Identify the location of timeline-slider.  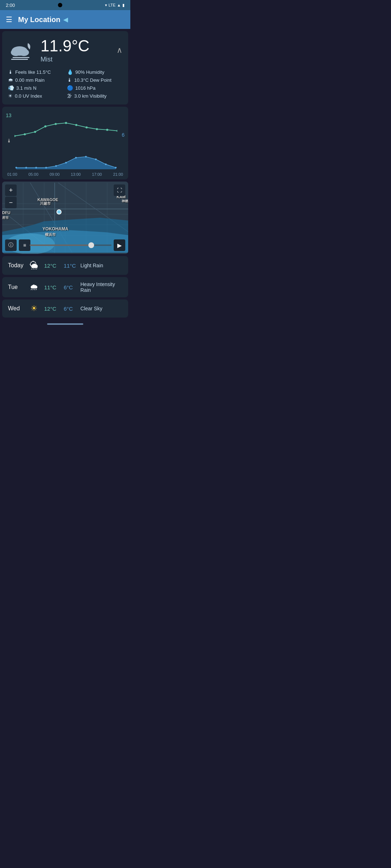
(71, 245).